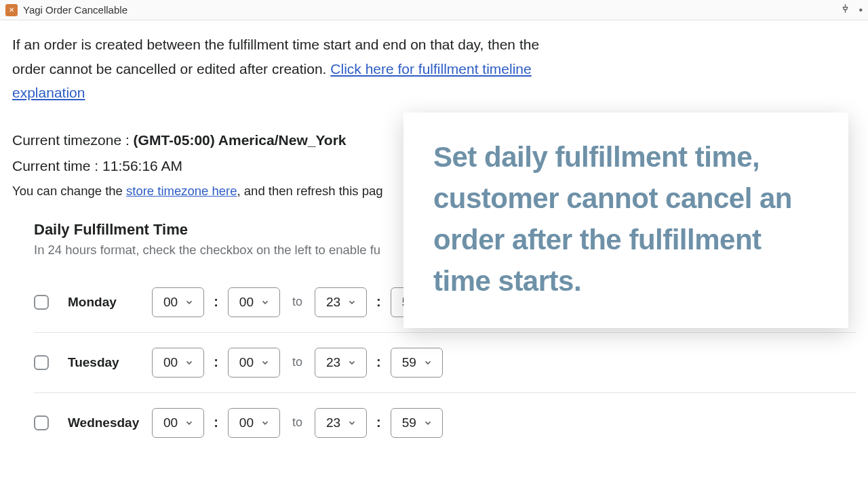  Describe the element at coordinates (105, 423) in the screenshot. I see `day-label: Wednesday` at that location.